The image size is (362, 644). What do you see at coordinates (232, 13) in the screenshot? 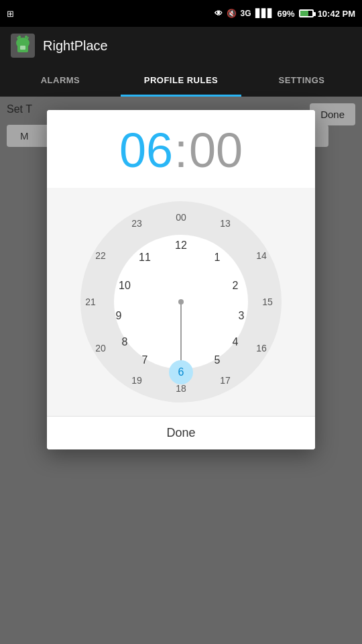
I see `signal-mute-icon: 🔇` at bounding box center [232, 13].